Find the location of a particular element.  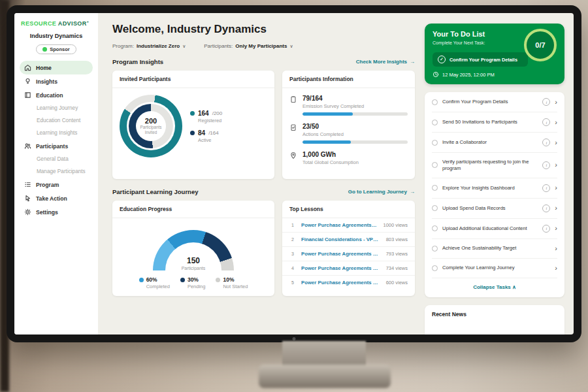

sidebar-item-participants: Participants is located at coordinates (56, 146).